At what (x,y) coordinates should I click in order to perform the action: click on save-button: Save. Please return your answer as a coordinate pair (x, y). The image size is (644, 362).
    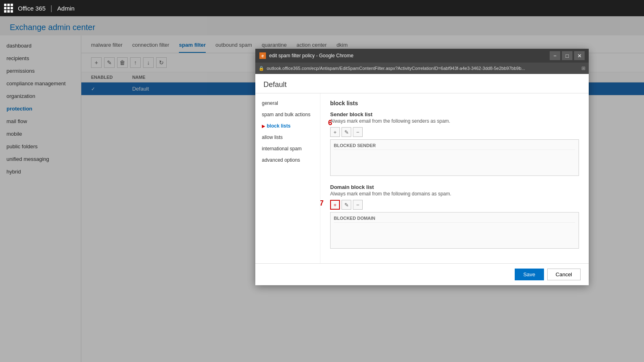
    Looking at the image, I should click on (529, 275).